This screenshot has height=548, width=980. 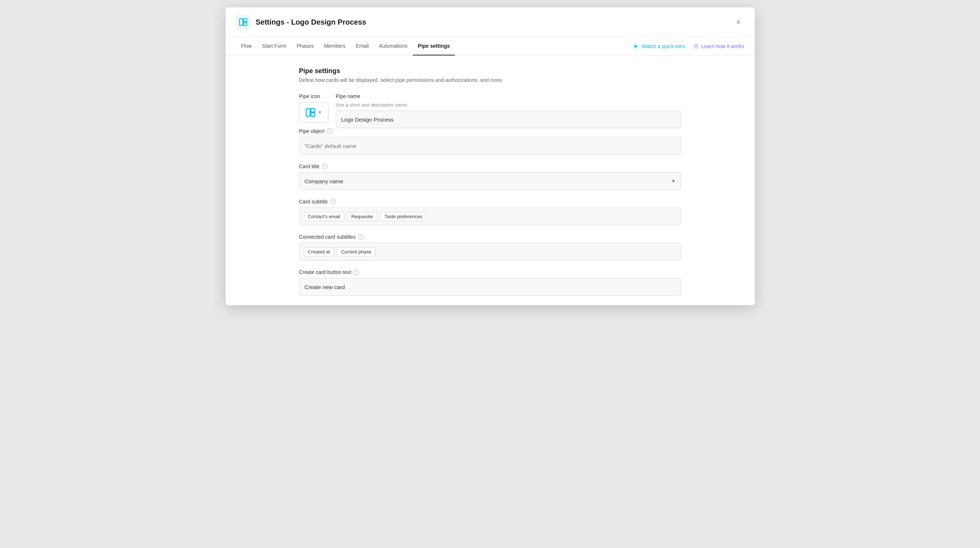 What do you see at coordinates (434, 46) in the screenshot?
I see `tab-pipe-settings: Pipe settings` at bounding box center [434, 46].